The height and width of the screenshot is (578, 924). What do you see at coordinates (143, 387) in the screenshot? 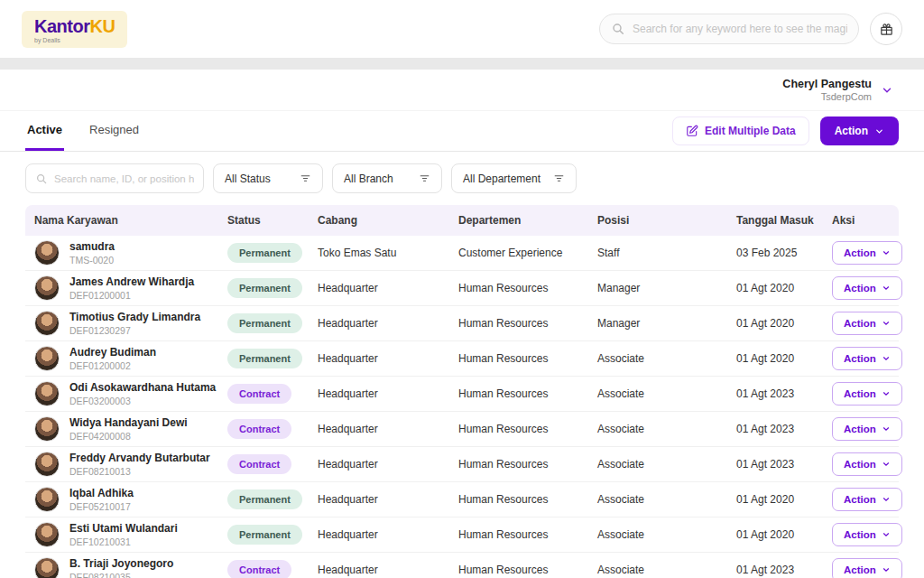
I see `employee-name: Odi Asokawardhana Hutama` at bounding box center [143, 387].